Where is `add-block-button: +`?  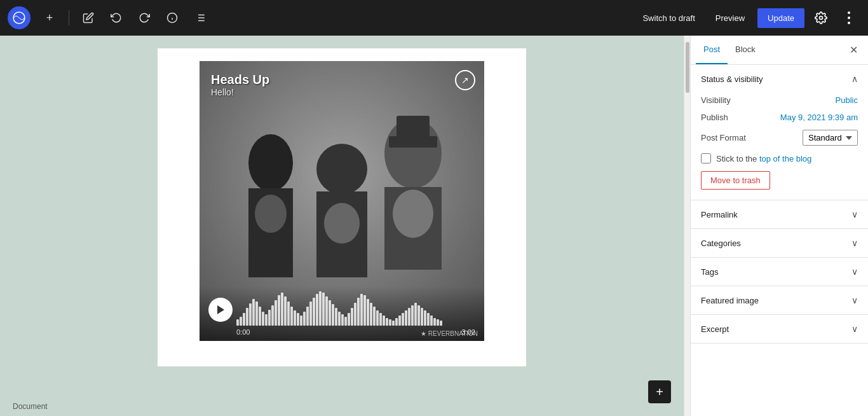 add-block-button: + is located at coordinates (50, 18).